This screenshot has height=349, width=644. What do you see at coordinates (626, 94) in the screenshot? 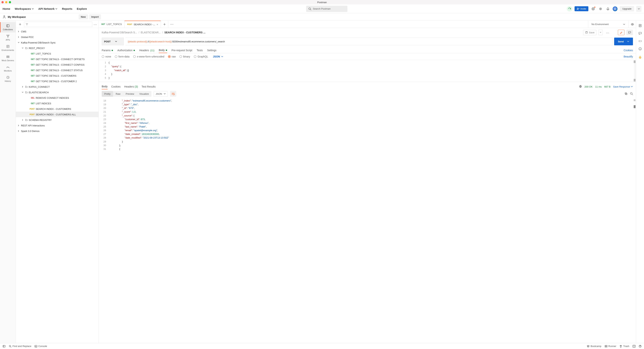
I see `copy-response-icon` at bounding box center [626, 94].